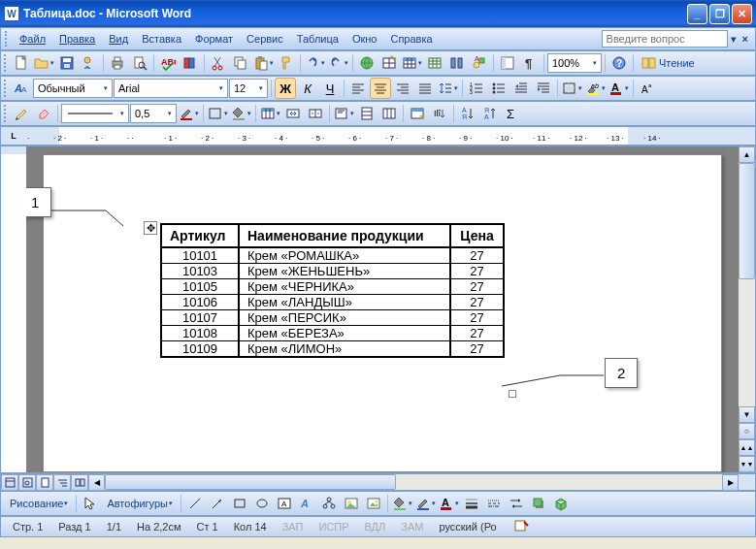  What do you see at coordinates (168, 63) in the screenshot?
I see `spelling-button: ABC` at bounding box center [168, 63].